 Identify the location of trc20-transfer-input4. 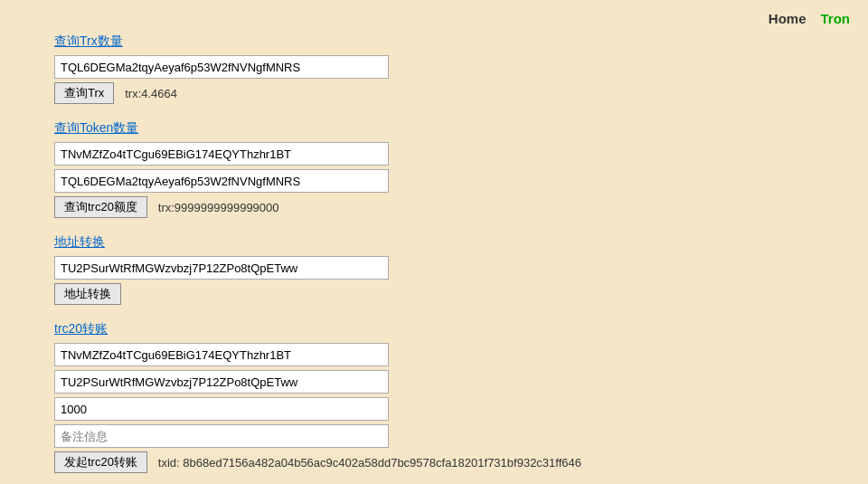
(222, 436).